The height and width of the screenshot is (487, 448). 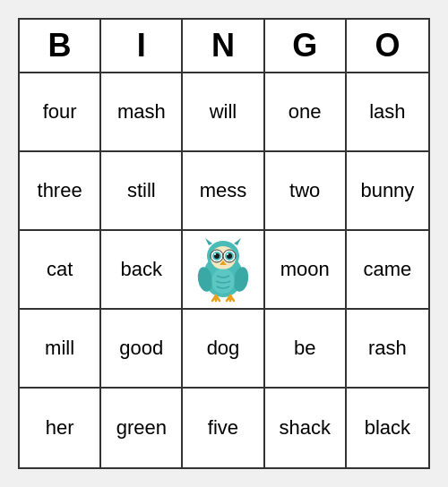 I want to click on cell-0-0: four, so click(x=61, y=113).